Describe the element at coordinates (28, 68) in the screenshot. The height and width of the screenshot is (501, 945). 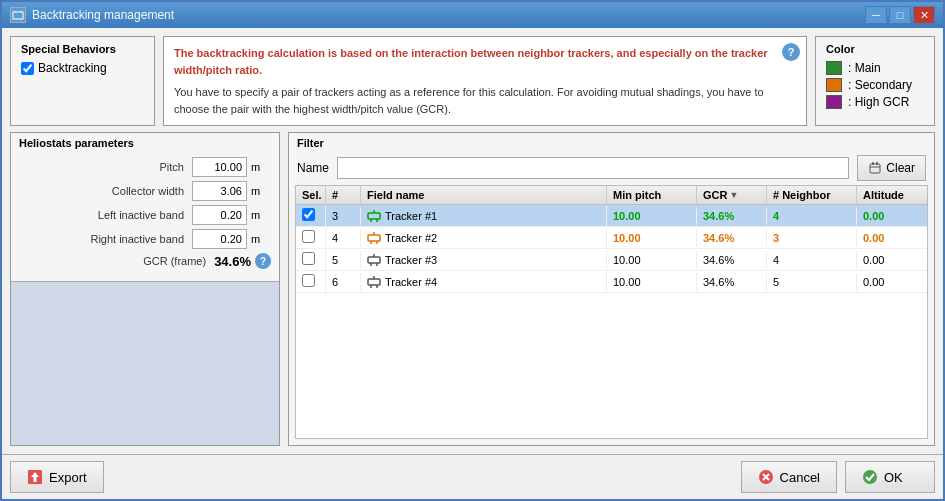
I see `backtracking-checkbox` at that location.